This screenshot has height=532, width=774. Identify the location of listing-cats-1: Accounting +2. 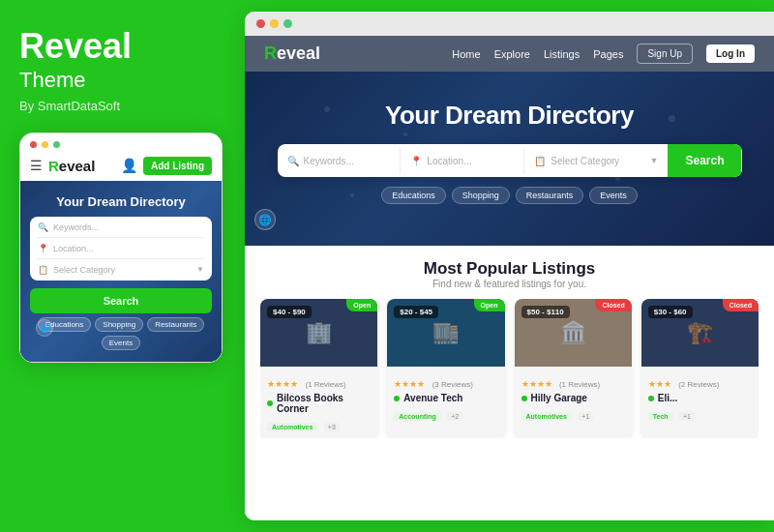
(445, 414).